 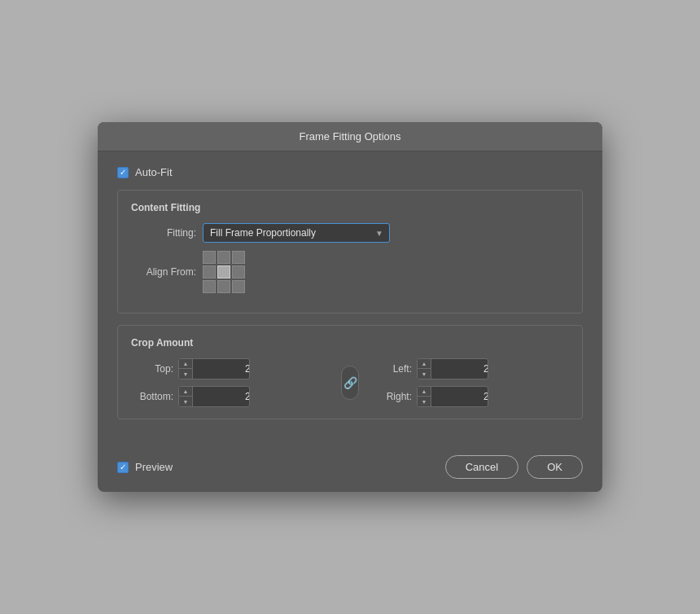 What do you see at coordinates (231, 397) in the screenshot?
I see `bottom-crop-row: Bottom: ▲ ▼` at bounding box center [231, 397].